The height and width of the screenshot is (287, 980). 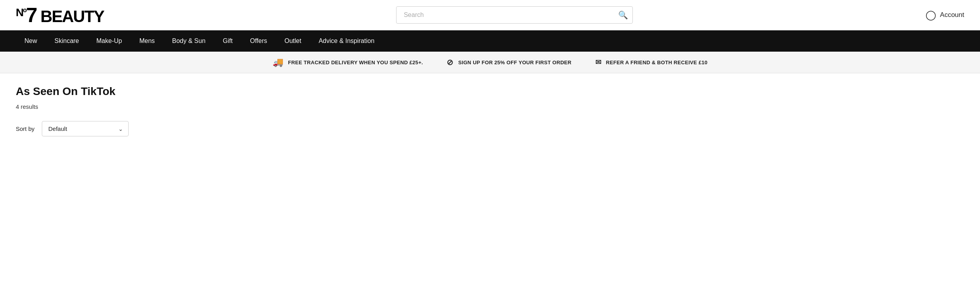 I want to click on logo-no: No, so click(x=21, y=13).